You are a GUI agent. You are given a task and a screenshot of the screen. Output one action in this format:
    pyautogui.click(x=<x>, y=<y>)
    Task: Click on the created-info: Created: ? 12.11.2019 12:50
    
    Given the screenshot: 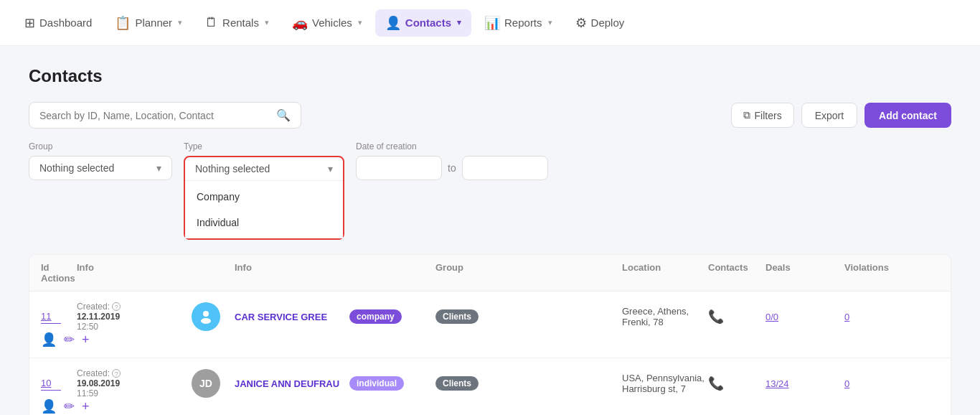 What is the action you would take?
    pyautogui.click(x=134, y=317)
    